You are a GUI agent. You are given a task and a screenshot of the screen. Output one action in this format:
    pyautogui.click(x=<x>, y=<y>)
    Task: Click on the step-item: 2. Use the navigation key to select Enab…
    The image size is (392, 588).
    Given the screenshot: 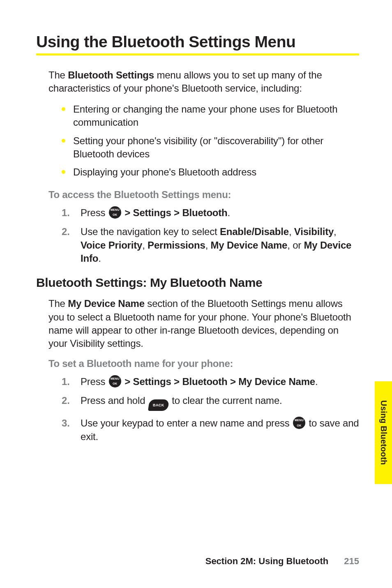 What is the action you would take?
    pyautogui.click(x=210, y=245)
    